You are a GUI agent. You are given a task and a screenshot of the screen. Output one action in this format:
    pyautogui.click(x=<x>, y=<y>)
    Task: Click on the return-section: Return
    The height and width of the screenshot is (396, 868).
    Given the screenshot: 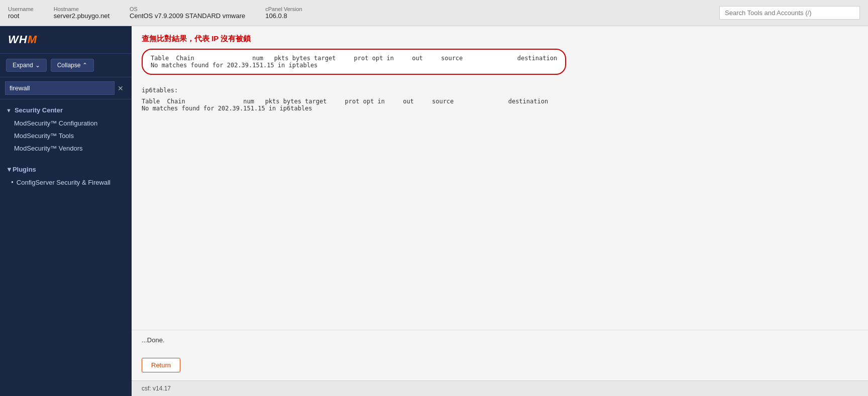 What is the action you would take?
    pyautogui.click(x=500, y=365)
    